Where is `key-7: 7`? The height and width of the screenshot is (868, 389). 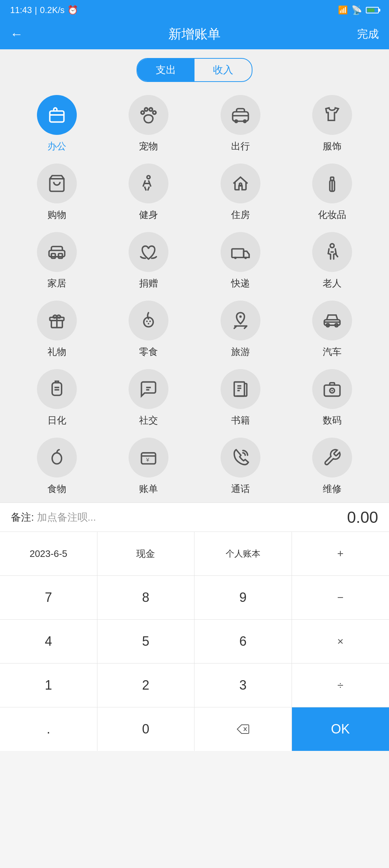 key-7: 7 is located at coordinates (49, 598).